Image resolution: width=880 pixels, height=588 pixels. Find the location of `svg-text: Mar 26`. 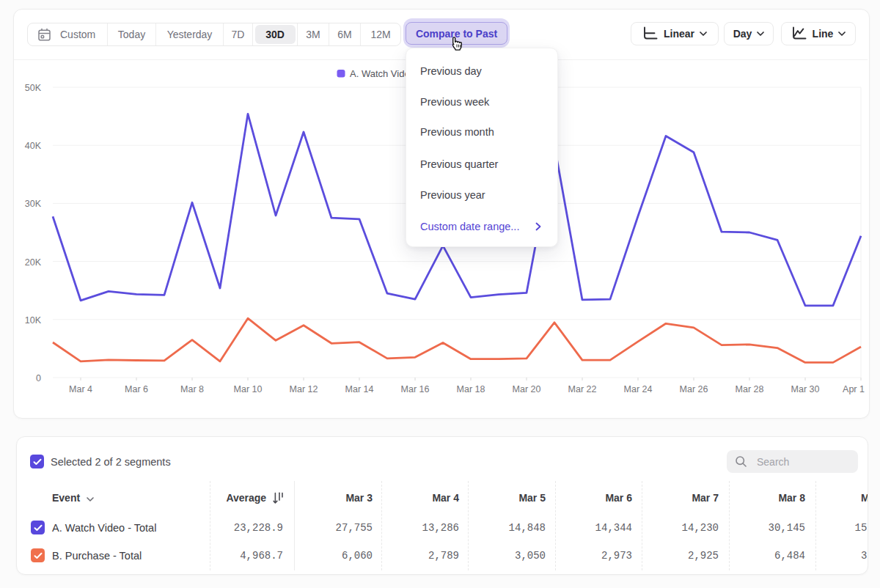

svg-text: Mar 26 is located at coordinates (694, 389).